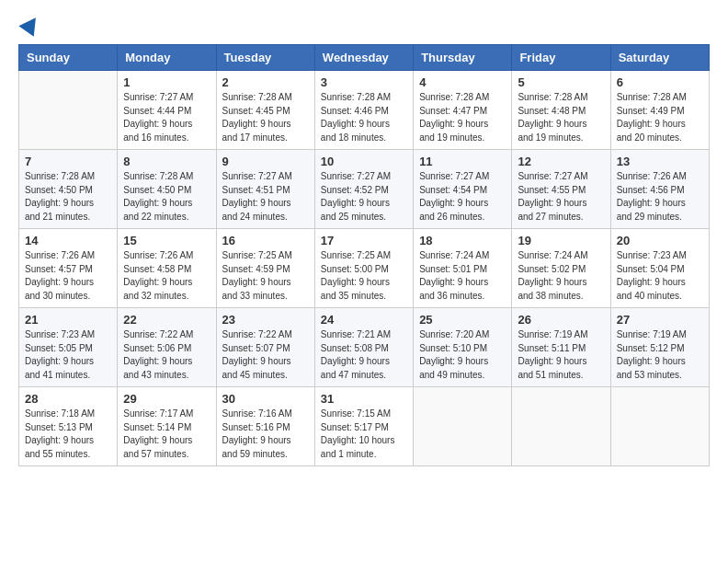 This screenshot has height=563, width=728. Describe the element at coordinates (265, 269) in the screenshot. I see `calendar-cell: 16Sunrise: 7:25 AM Sunset: 4:59 PM Dayli…` at that location.